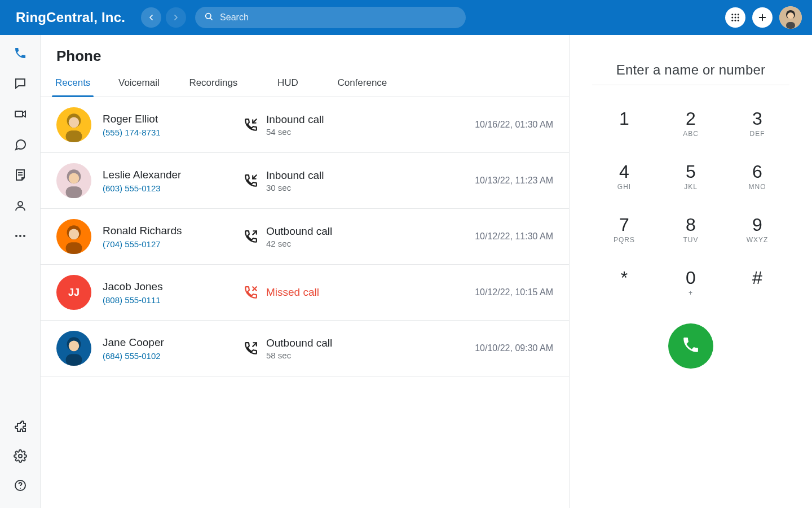 The width and height of the screenshot is (812, 508). What do you see at coordinates (20, 146) in the screenshot?
I see `sidebar-item-chat` at bounding box center [20, 146].